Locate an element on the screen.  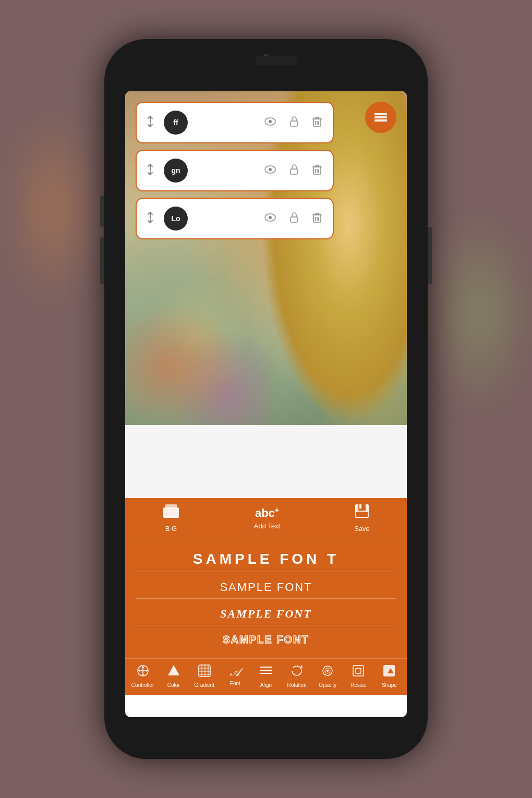
opacity-icon is located at coordinates (328, 672).